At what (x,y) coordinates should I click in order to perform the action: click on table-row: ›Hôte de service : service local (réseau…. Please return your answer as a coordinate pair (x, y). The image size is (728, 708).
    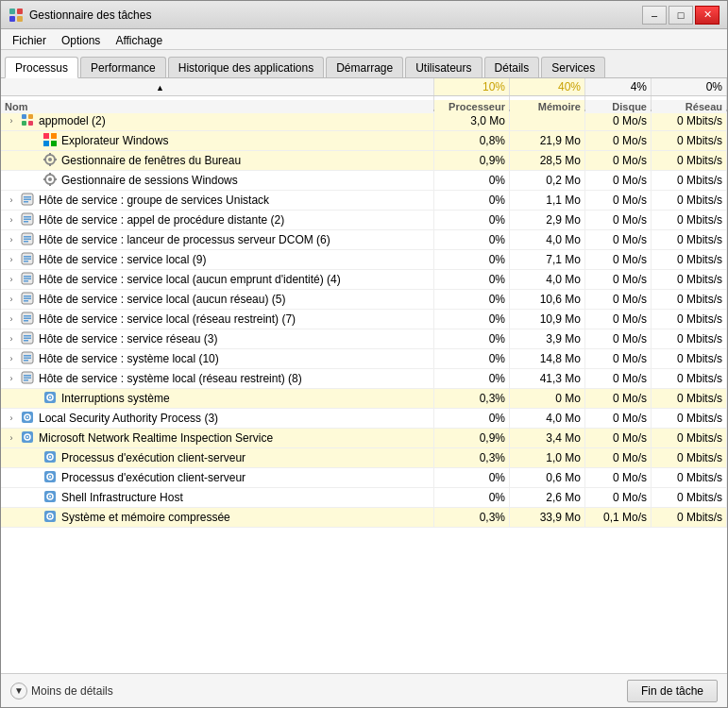
    Looking at the image, I should click on (364, 319).